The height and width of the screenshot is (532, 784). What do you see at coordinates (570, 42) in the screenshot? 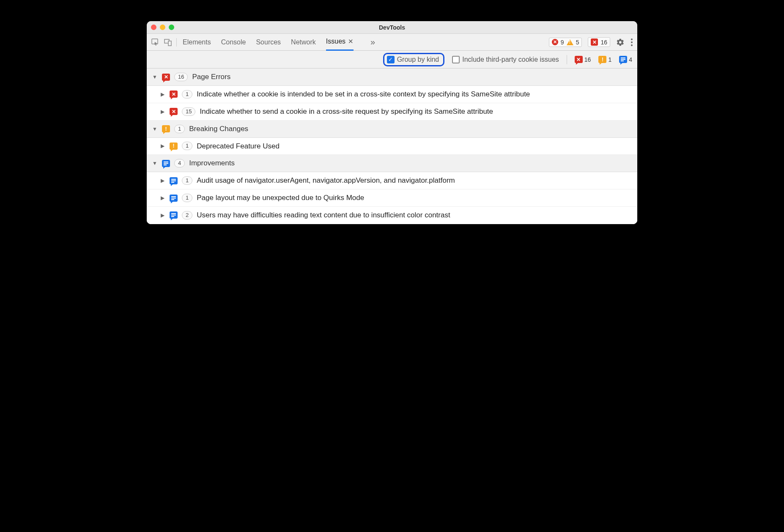
I see `warning-icon` at bounding box center [570, 42].